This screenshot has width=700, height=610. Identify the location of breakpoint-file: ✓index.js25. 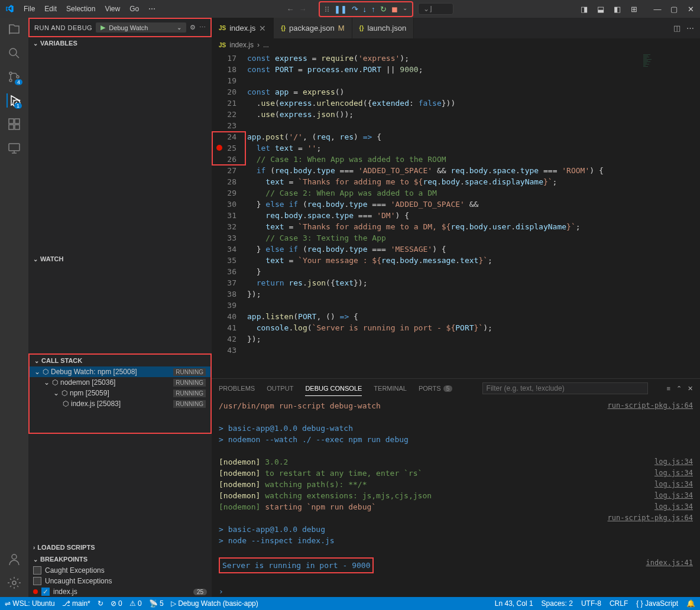
(120, 592).